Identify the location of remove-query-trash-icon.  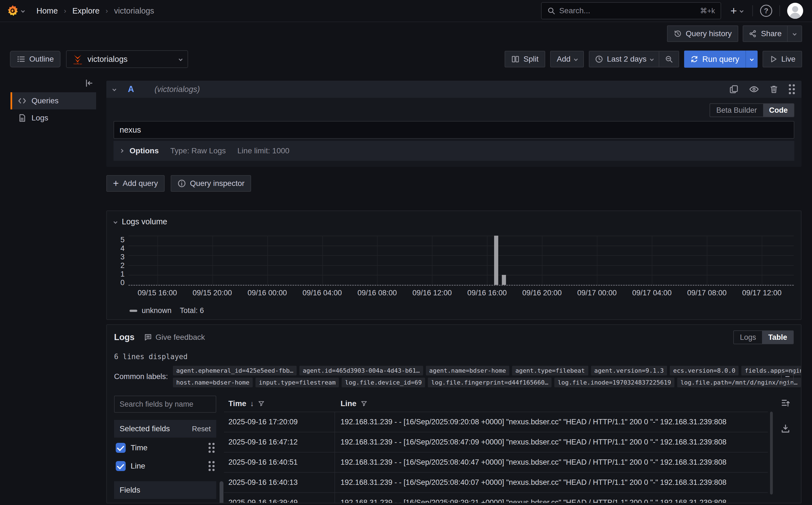
(774, 89).